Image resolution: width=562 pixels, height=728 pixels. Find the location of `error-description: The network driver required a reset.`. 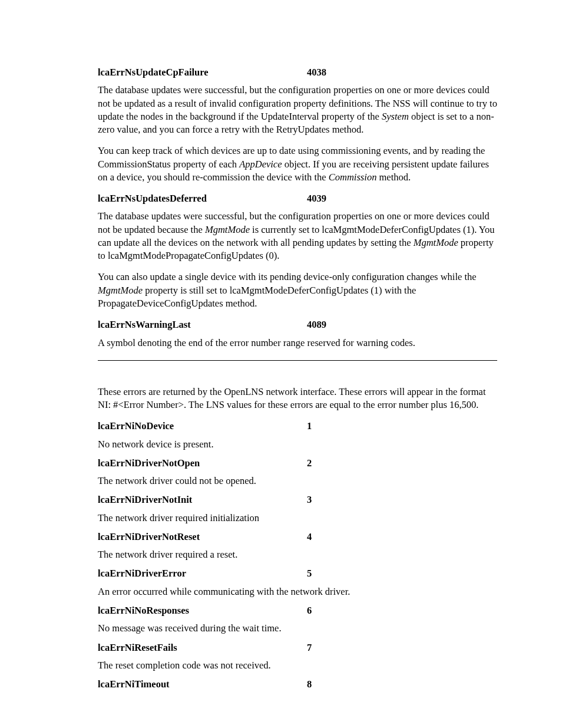

error-description: The network driver required a reset. is located at coordinates (297, 555).